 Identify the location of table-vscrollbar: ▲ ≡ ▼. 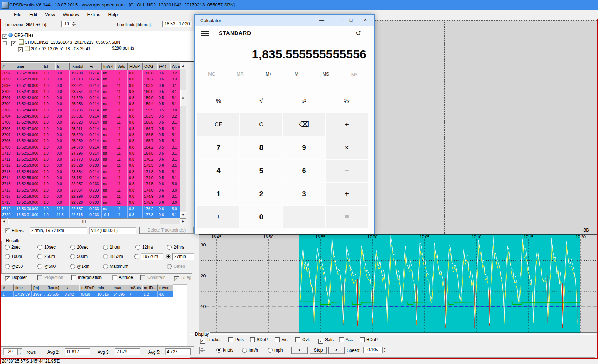
(183, 140).